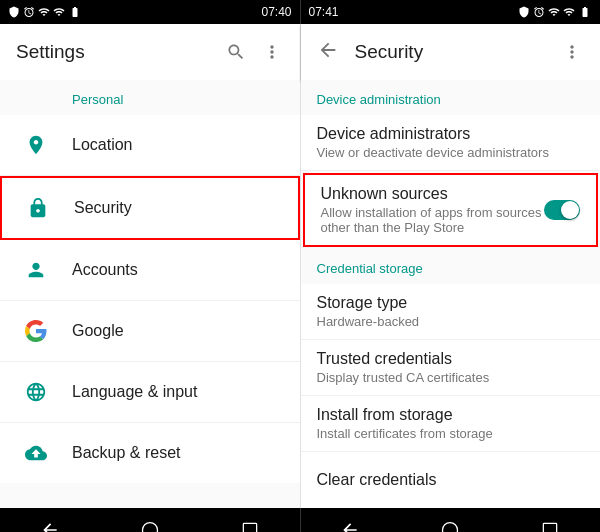 This screenshot has width=600, height=532. Describe the element at coordinates (451, 519) in the screenshot. I see `right-nav-buttons` at that location.